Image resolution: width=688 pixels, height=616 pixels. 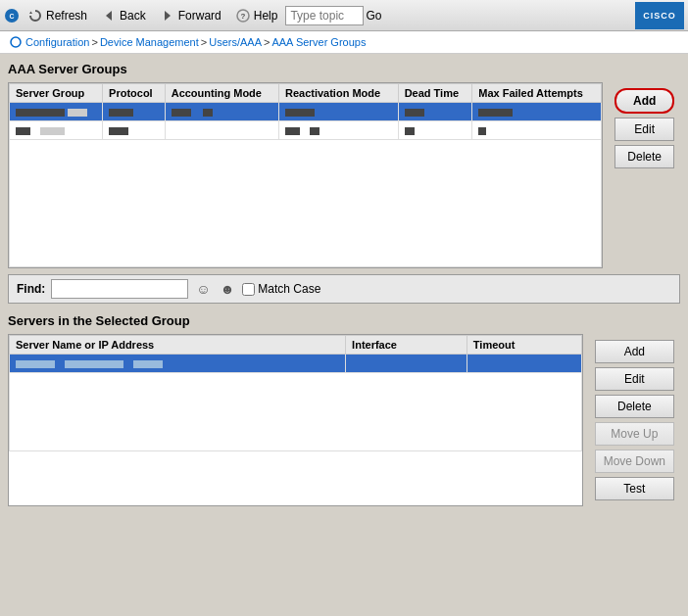 What do you see at coordinates (344, 16) in the screenshot?
I see `toolbar: C Refresh Back Forward` at bounding box center [344, 16].